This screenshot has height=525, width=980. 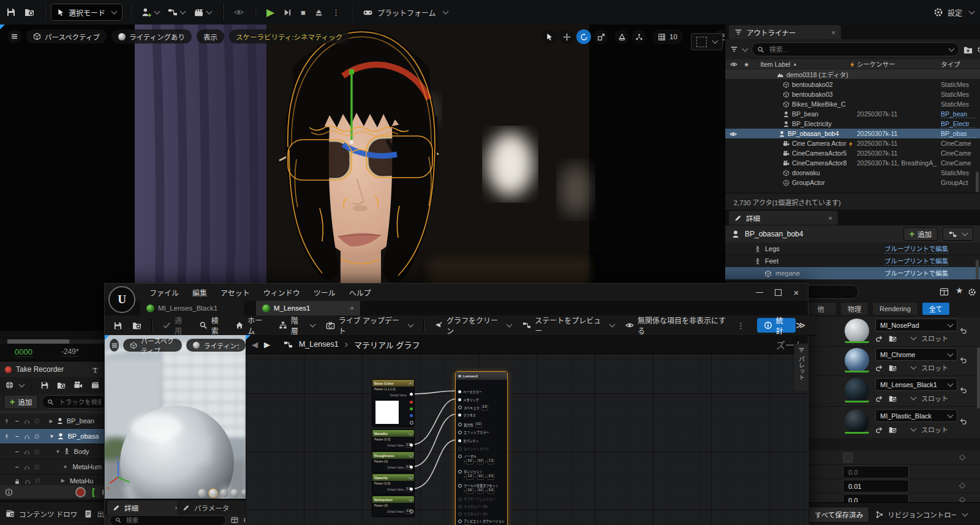 I want to click on save-preset-button, so click(x=45, y=385).